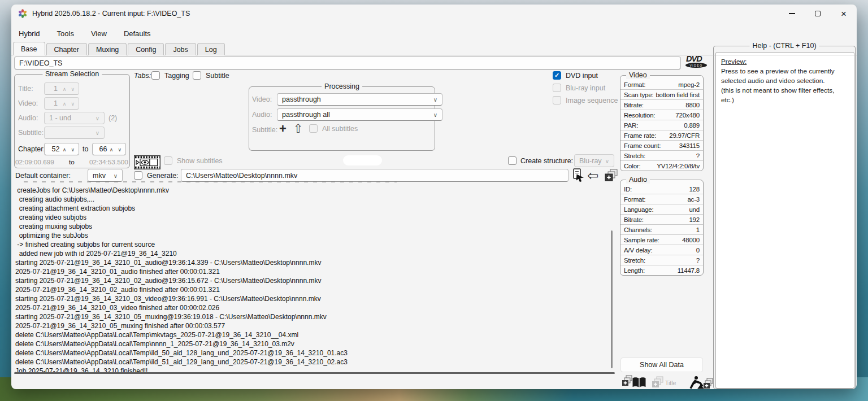  Describe the element at coordinates (313, 308) in the screenshot. I see `log-line: 2025-07-21@19_36_14_3210_03_video finish…` at that location.